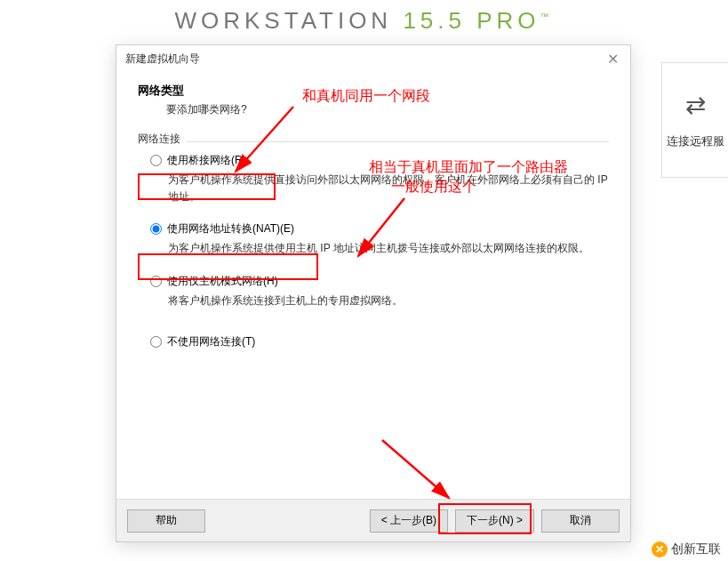 The width and height of the screenshot is (728, 561). Describe the element at coordinates (695, 120) in the screenshot. I see `remote-server-panel: ⇄ 连接远程服` at that location.